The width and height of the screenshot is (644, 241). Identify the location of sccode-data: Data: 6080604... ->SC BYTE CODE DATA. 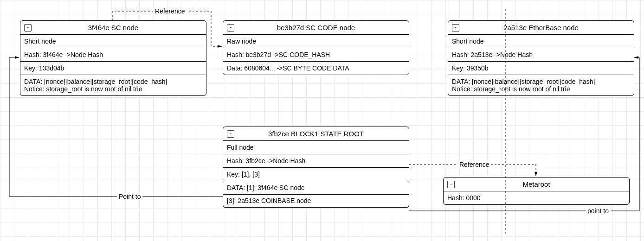
(316, 68).